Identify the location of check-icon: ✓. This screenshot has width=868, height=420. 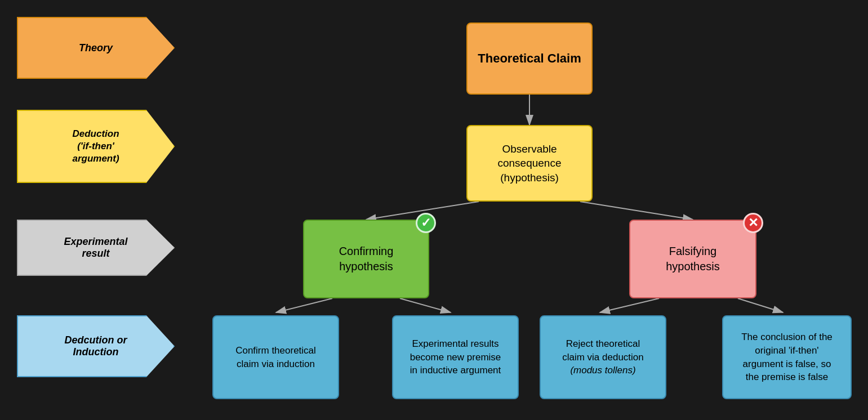
(426, 223).